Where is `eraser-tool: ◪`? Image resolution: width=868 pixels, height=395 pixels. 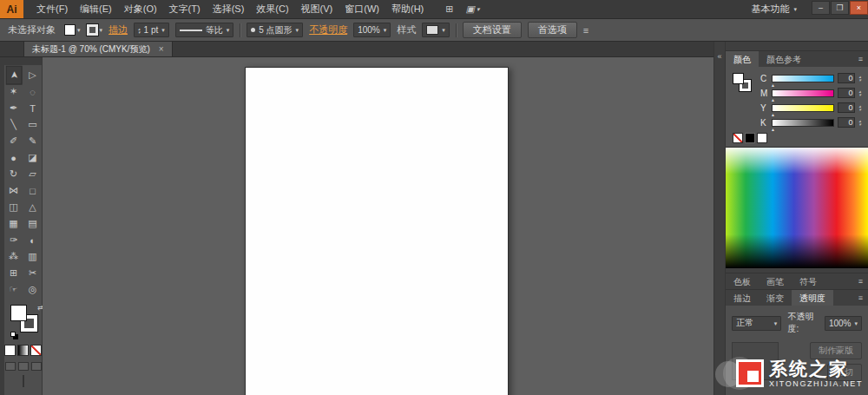
eraser-tool: ◪ is located at coordinates (33, 158).